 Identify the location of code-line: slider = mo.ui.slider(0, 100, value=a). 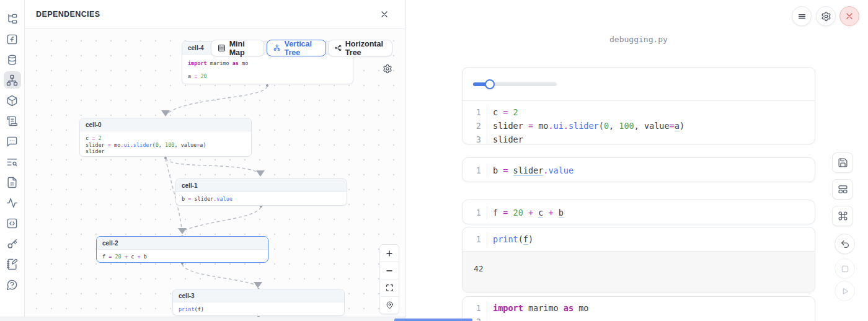
(586, 126).